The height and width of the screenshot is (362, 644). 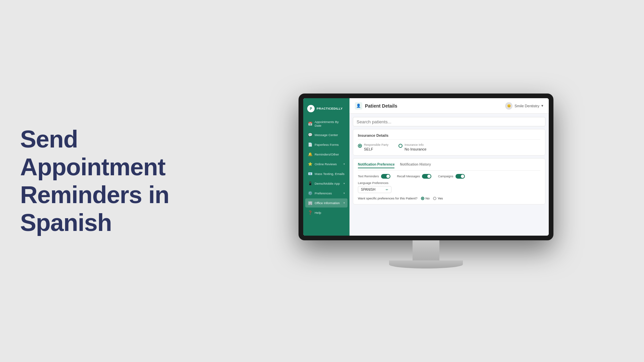 I want to click on nav-label-reminders: Reminders/Other, so click(x=327, y=154).